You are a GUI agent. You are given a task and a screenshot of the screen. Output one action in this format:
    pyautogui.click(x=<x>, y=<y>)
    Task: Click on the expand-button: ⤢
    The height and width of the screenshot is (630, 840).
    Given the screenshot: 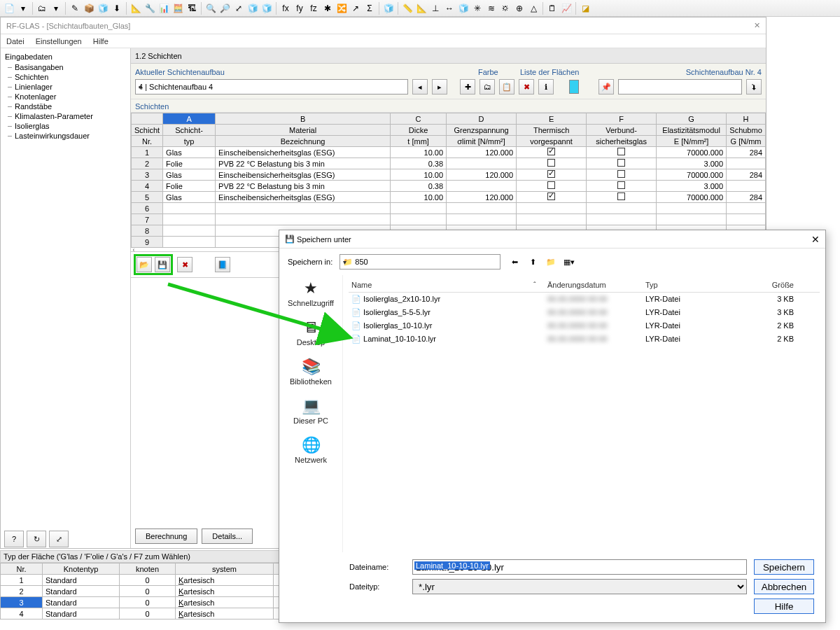 What is the action you would take?
    pyautogui.click(x=59, y=539)
    